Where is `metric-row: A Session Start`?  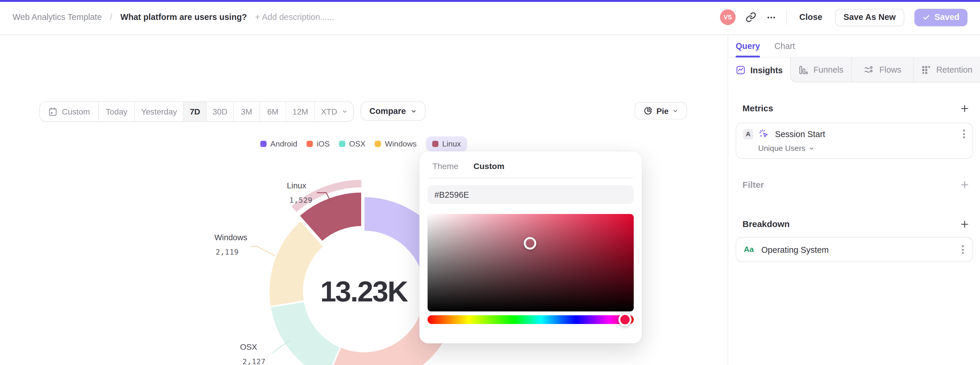
metric-row: A Session Start is located at coordinates (855, 134).